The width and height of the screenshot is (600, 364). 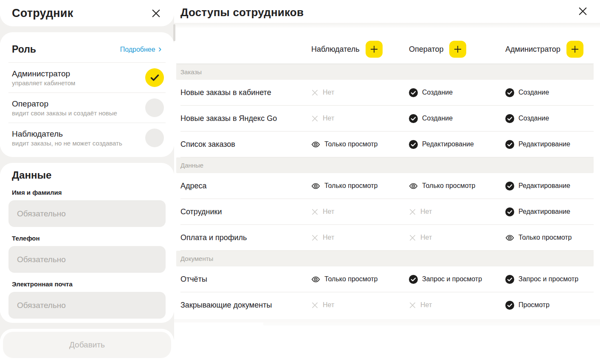 I want to click on details-link: Подробнее ›, so click(x=141, y=50).